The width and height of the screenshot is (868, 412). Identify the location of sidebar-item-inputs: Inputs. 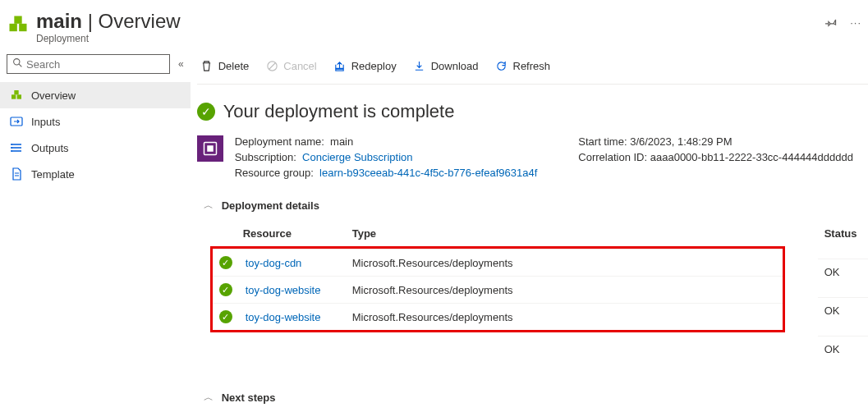
(95, 121).